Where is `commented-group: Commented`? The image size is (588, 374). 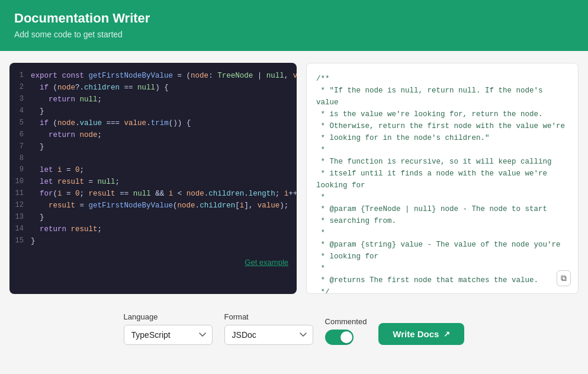
commented-group: Commented is located at coordinates (346, 331).